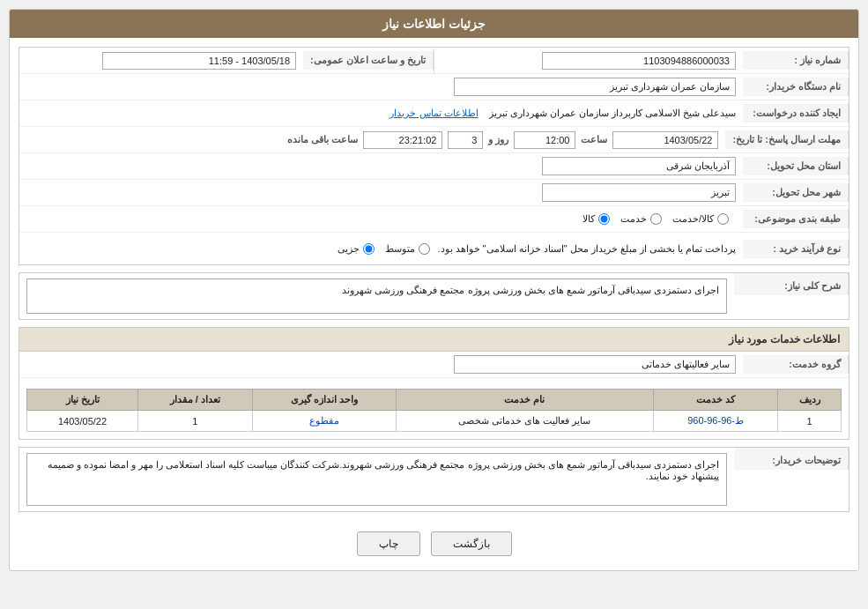  Describe the element at coordinates (368, 249) in the screenshot. I see `type-jazii-radio` at that location.